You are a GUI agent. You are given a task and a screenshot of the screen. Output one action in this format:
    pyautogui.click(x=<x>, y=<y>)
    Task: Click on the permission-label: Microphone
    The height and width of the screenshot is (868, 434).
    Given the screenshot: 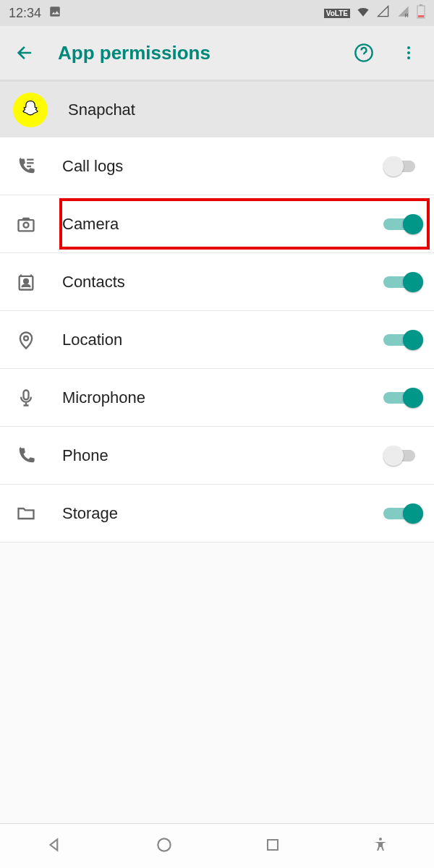 What is the action you would take?
    pyautogui.click(x=211, y=398)
    